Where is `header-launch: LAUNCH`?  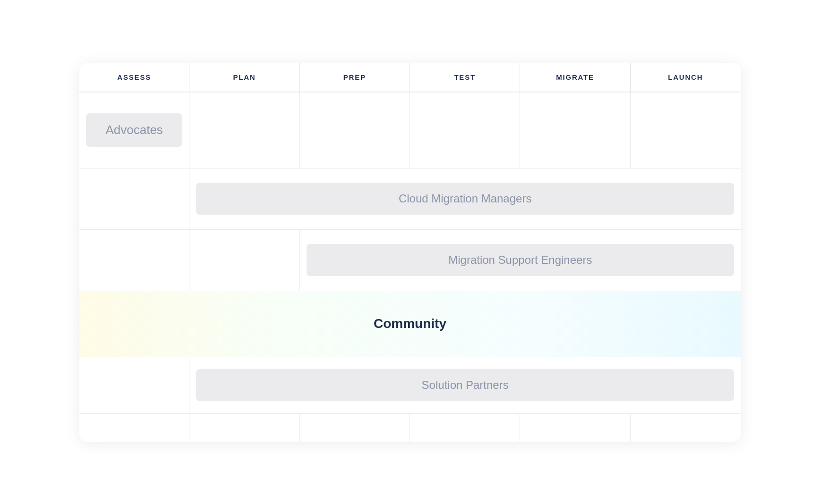
header-launch: LAUNCH is located at coordinates (686, 77).